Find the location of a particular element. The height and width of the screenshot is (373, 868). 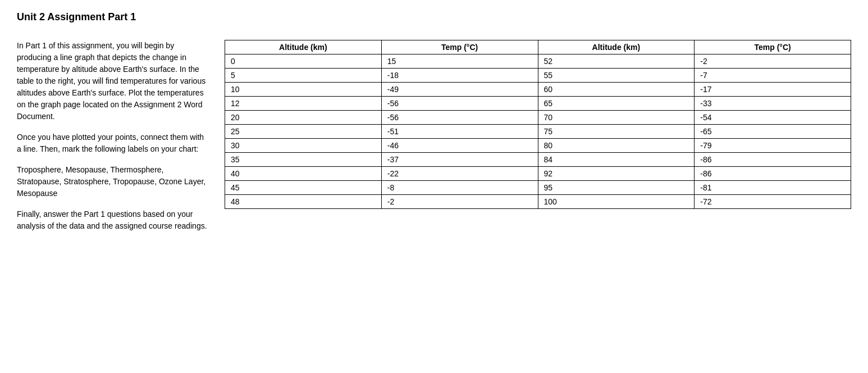

table-cell: -54 is located at coordinates (773, 118).